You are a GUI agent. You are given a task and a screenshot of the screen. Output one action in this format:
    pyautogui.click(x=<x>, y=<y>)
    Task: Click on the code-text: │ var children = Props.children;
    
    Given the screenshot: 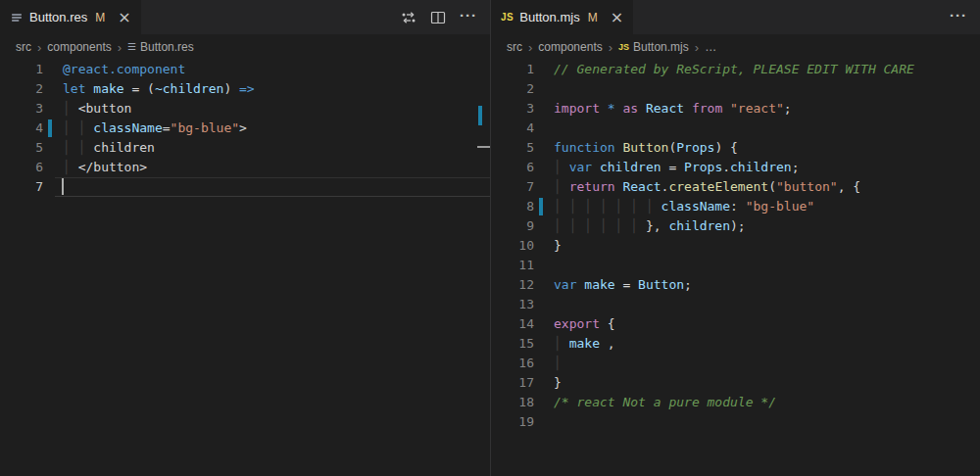 What is the action you would take?
    pyautogui.click(x=757, y=167)
    